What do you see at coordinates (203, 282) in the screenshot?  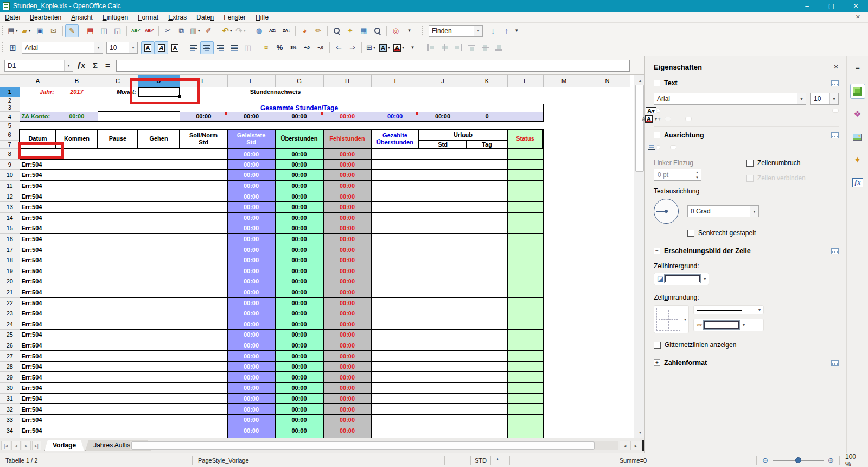 I see `cell-E20` at bounding box center [203, 282].